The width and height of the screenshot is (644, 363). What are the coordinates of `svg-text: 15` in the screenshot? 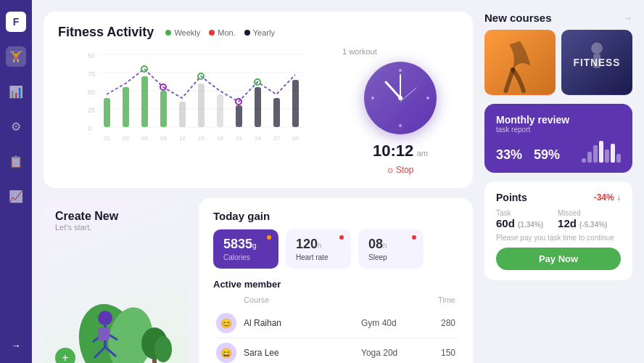 It's located at (202, 138).